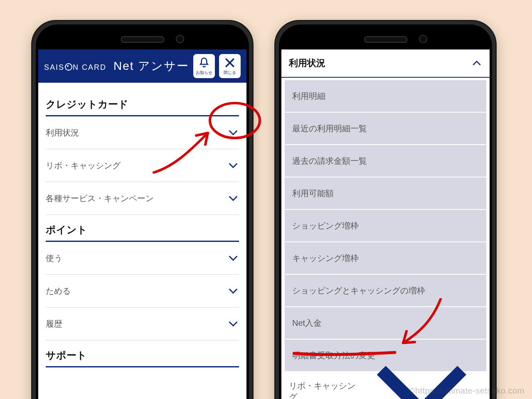  I want to click on close-icon, so click(230, 63).